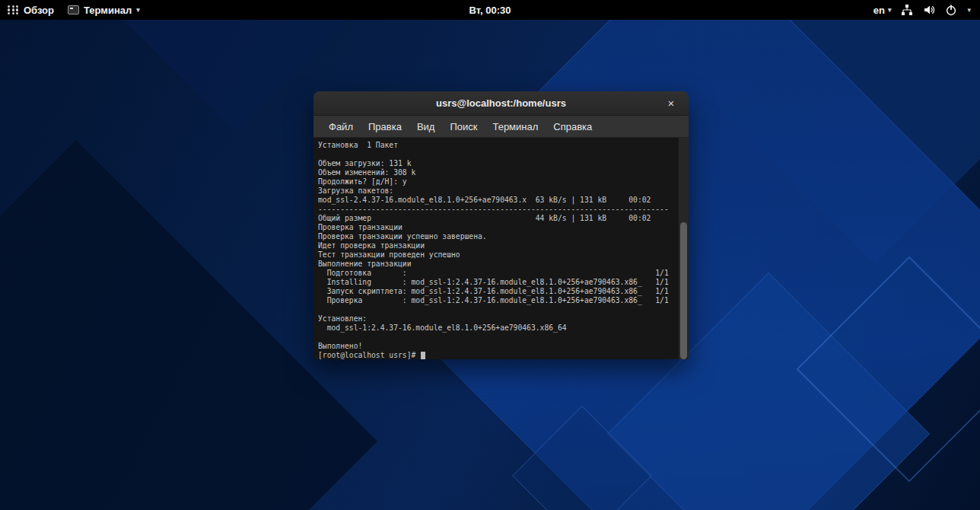 The height and width of the screenshot is (510, 980). What do you see at coordinates (30, 11) in the screenshot?
I see `activities-button: Обзор` at bounding box center [30, 11].